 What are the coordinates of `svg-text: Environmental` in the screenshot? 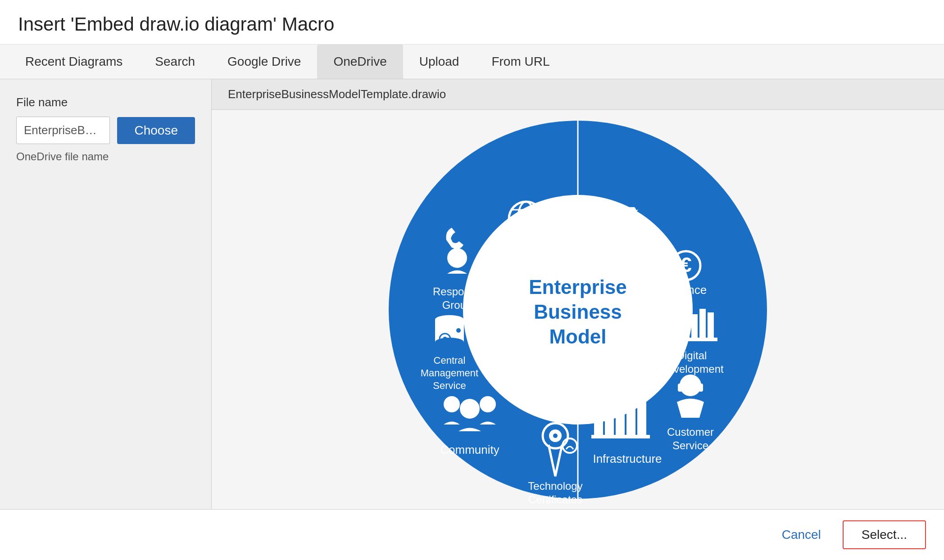 It's located at (630, 245).